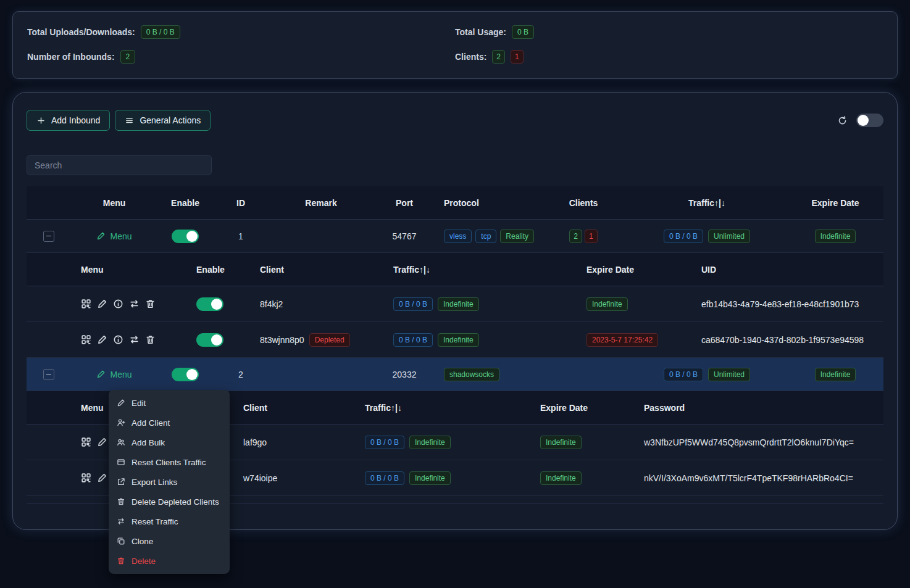 This screenshot has width=910, height=588. What do you see at coordinates (169, 462) in the screenshot?
I see `menu-item-reset-clients-traffic: Reset Clients Traffic` at bounding box center [169, 462].